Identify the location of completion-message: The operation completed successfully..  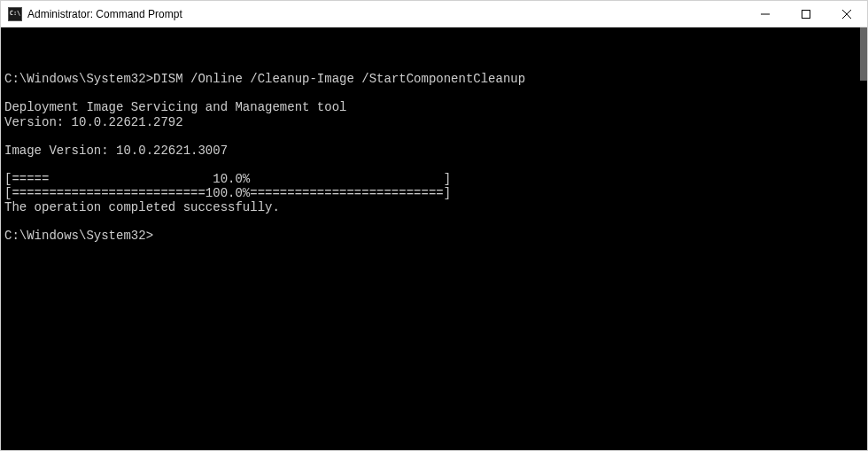
(142, 207).